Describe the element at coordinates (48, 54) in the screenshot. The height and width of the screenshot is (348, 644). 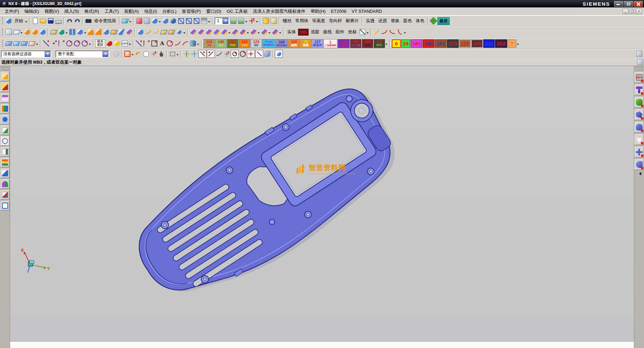
I see `combo-arrow-icon` at that location.